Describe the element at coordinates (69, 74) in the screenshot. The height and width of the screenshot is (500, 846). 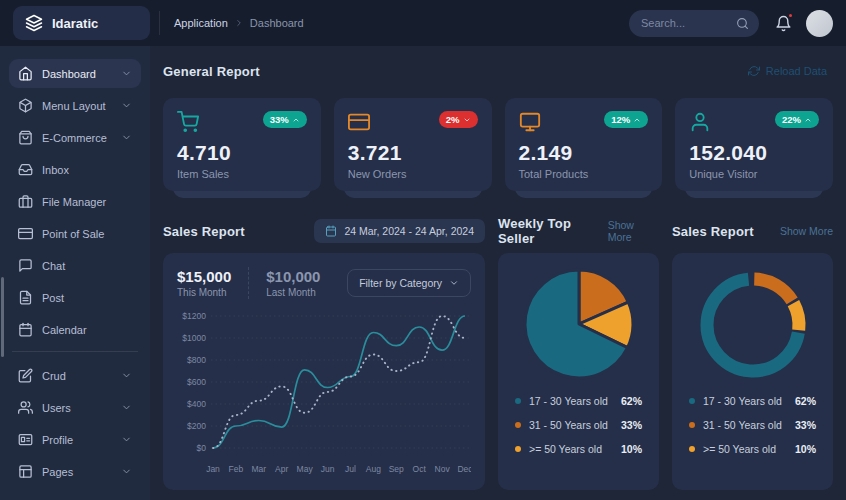
I see `sidebar-item-label: Dashboard` at that location.